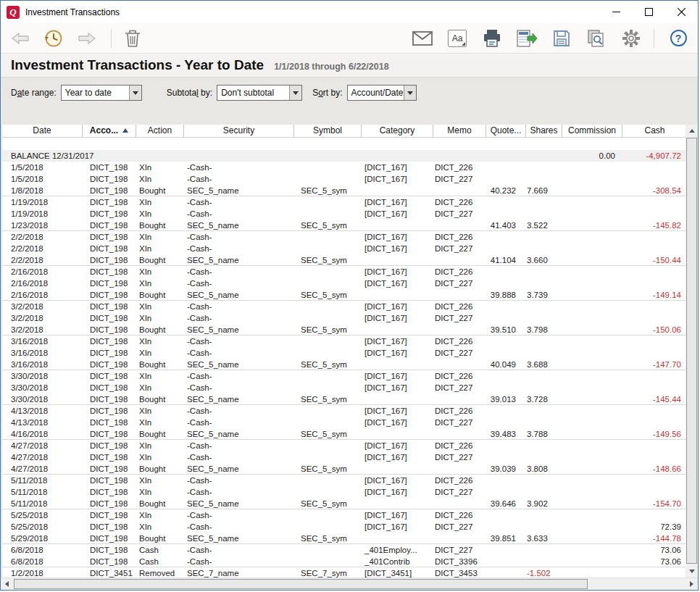 Image resolution: width=700 pixels, height=592 pixels. What do you see at coordinates (239, 468) in the screenshot?
I see `cell-security: SEC_5_name` at bounding box center [239, 468].